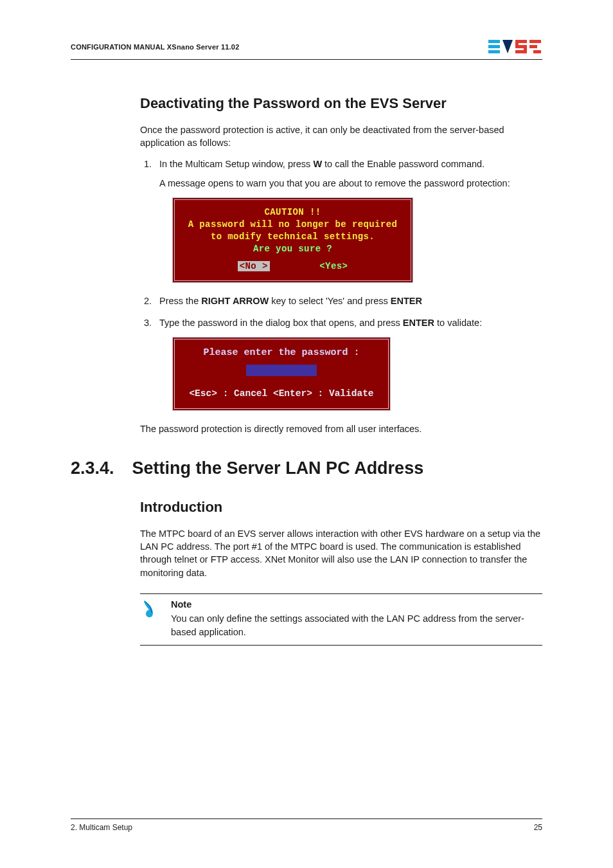  What do you see at coordinates (281, 370) in the screenshot?
I see `password-input` at bounding box center [281, 370].